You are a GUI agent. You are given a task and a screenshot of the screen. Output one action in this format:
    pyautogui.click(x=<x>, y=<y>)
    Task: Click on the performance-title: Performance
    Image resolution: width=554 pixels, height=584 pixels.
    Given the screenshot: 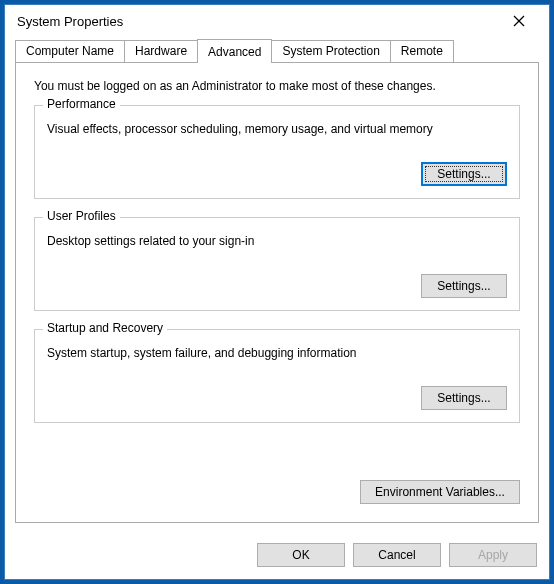 What is the action you would take?
    pyautogui.click(x=82, y=104)
    